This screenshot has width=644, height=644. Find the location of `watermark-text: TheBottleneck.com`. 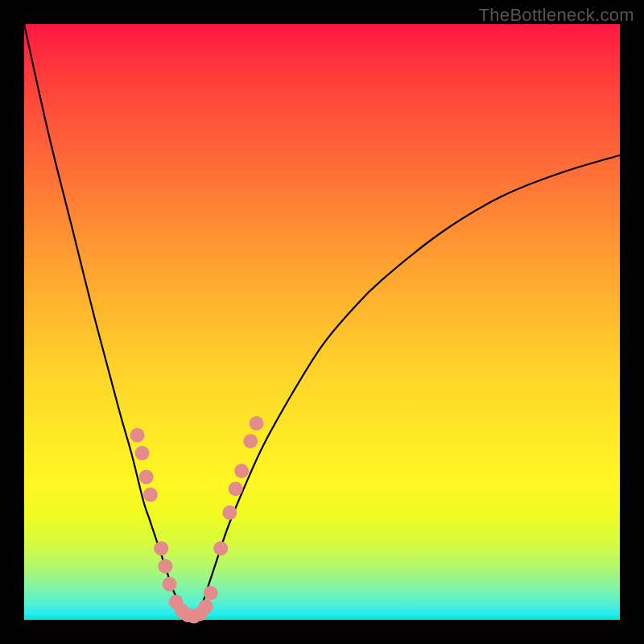

watermark-text: TheBottleneck.com is located at coordinates (557, 15).